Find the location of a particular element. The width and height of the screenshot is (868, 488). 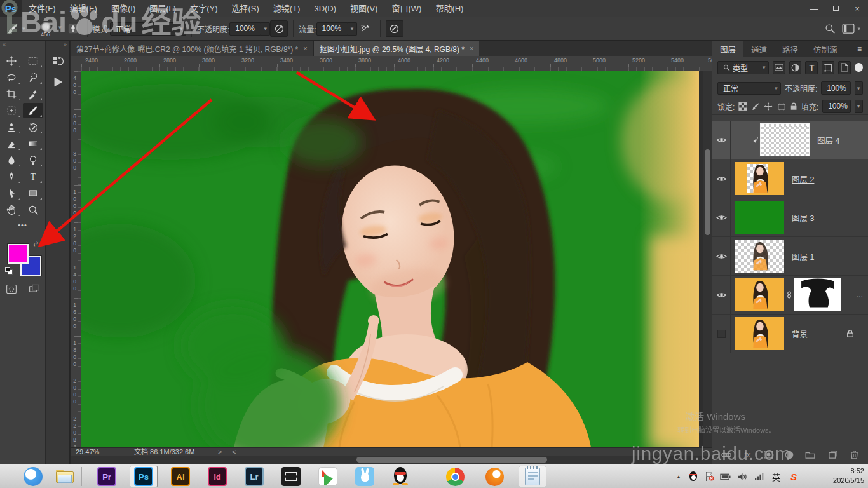

collapse-toolbar-chevron: « is located at coordinates (23, 45).